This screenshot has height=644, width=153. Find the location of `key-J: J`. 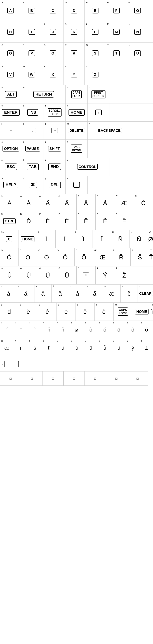

key-J: J is located at coordinates (53, 32).